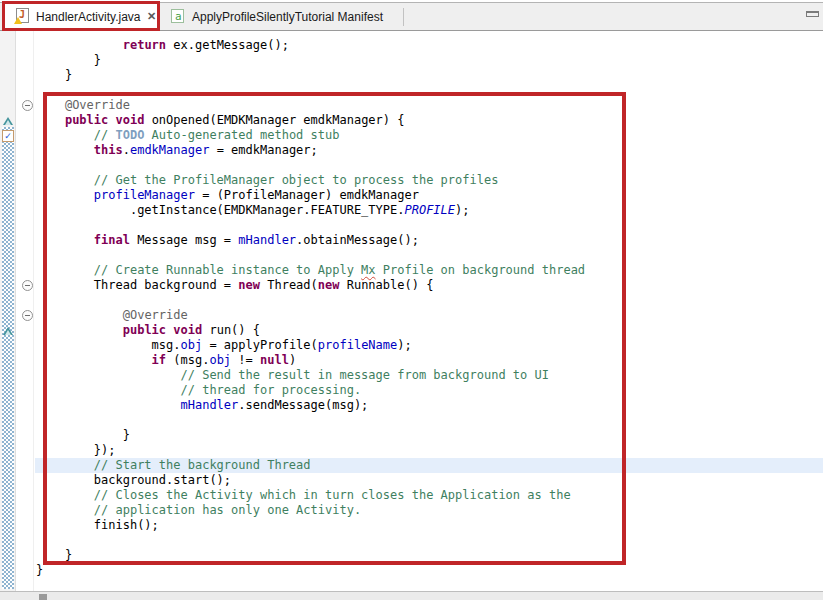 The width and height of the screenshot is (823, 600). I want to click on code-line: return ex.getMessage();, so click(412, 46).